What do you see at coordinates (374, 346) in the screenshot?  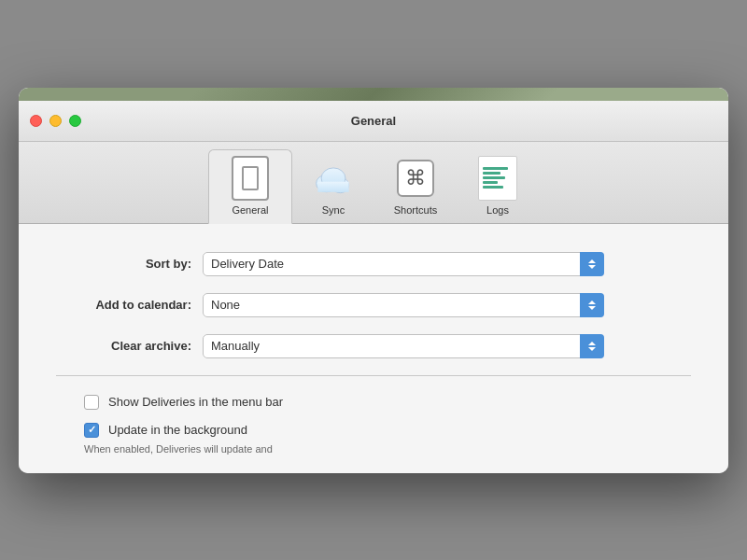 I see `clear-archive-row: Clear archive: Manually After 1 week Aft…` at bounding box center [374, 346].